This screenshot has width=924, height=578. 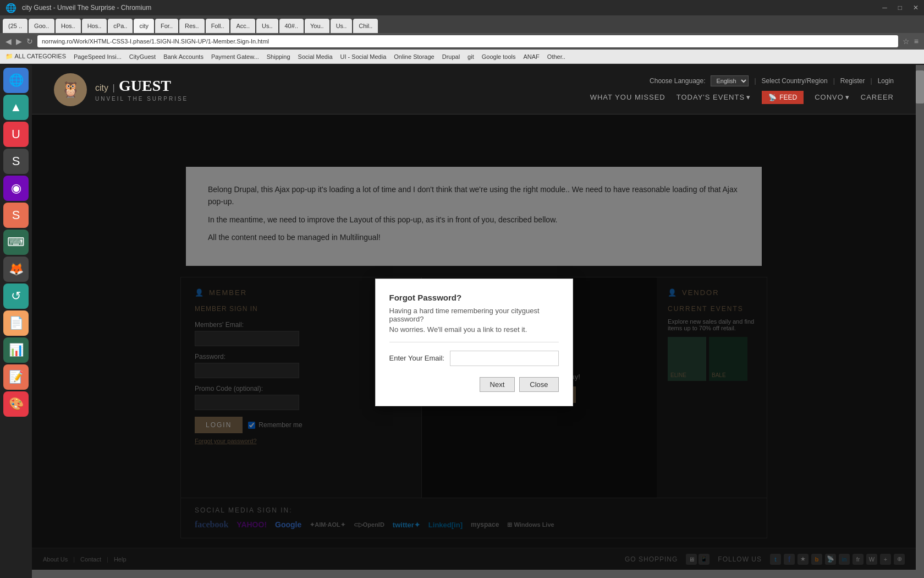 What do you see at coordinates (499, 57) in the screenshot?
I see `bookmark-google-tools: Google tools` at bounding box center [499, 57].